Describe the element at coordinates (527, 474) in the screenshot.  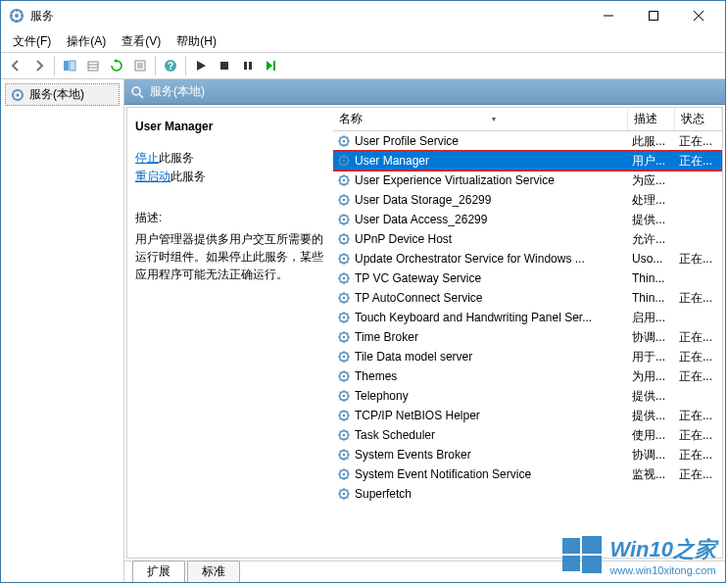
I see `service-row: System Event Notification Service监视...正在…` at that location.